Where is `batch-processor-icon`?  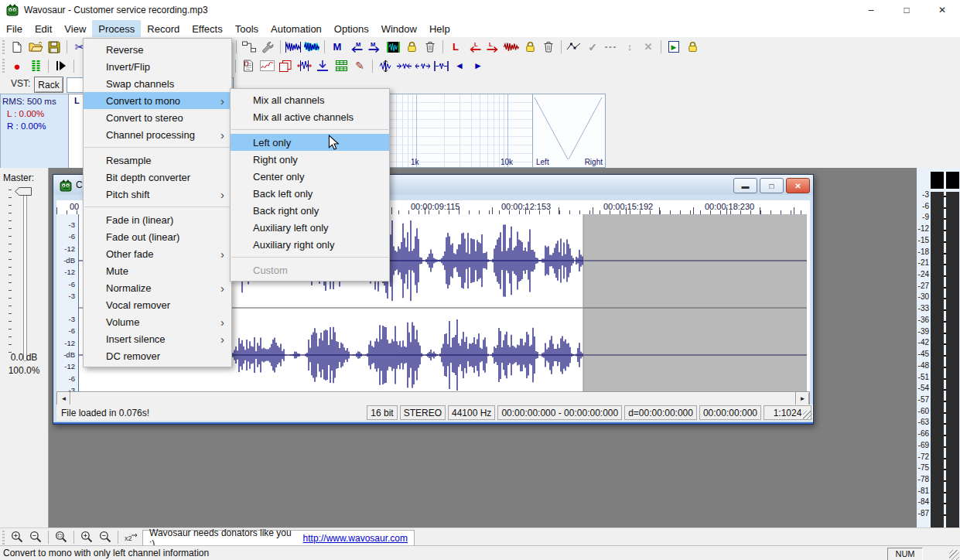
batch-processor-icon is located at coordinates (249, 47).